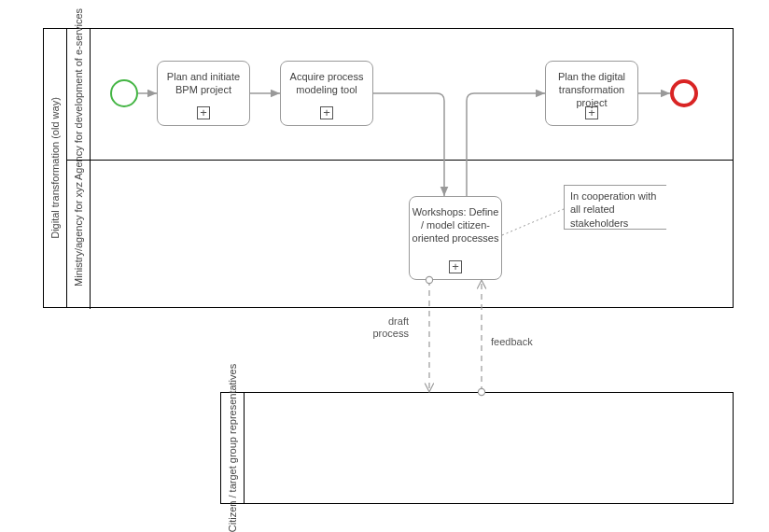 The image size is (769, 532). I want to click on lane-title-top: Agency for development of e-services, so click(78, 94).